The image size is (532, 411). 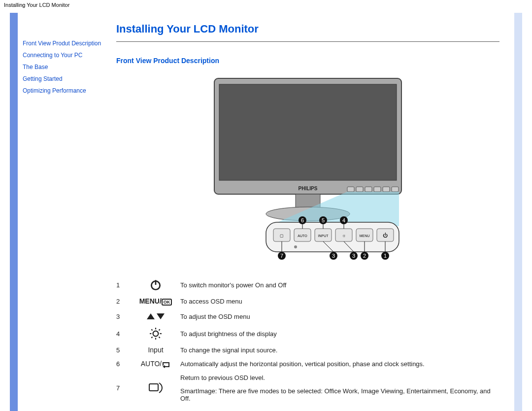 What do you see at coordinates (323, 220) in the screenshot?
I see `svg-text: 5` at bounding box center [323, 220].